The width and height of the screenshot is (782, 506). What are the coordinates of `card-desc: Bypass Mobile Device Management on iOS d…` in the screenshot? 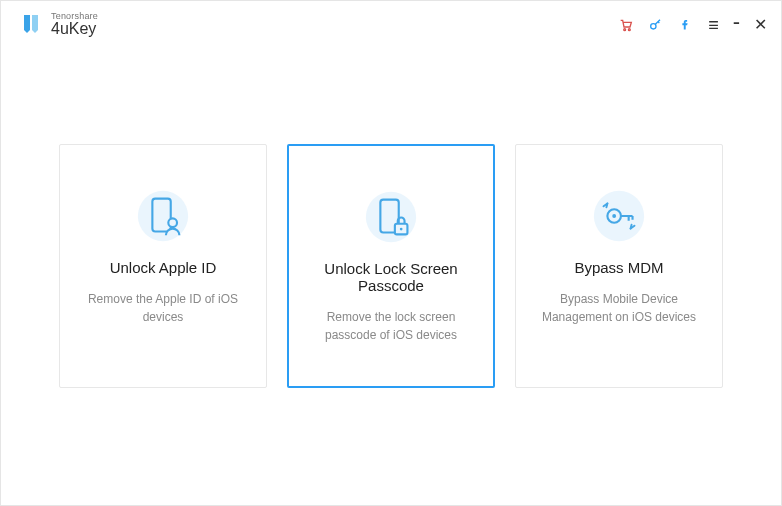 It's located at (619, 308).